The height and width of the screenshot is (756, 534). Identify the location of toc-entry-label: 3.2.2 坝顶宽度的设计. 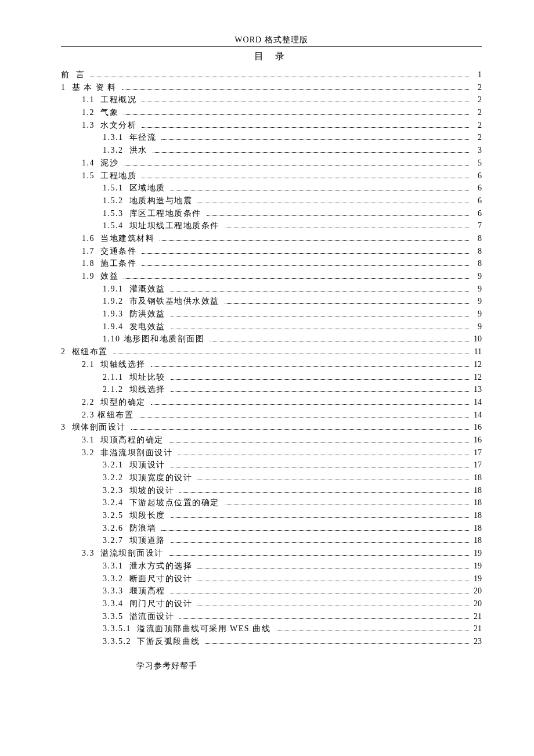
(149, 478).